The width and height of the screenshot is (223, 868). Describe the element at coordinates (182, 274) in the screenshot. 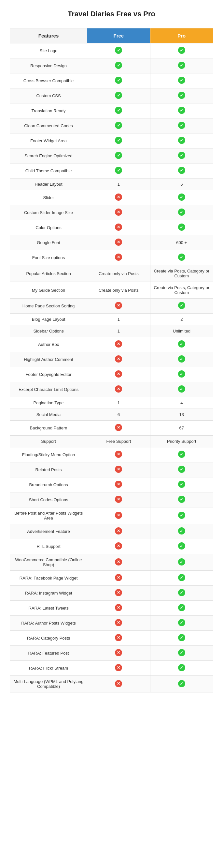

I see `pro-cell: Create via Posts, Category or Custom` at that location.